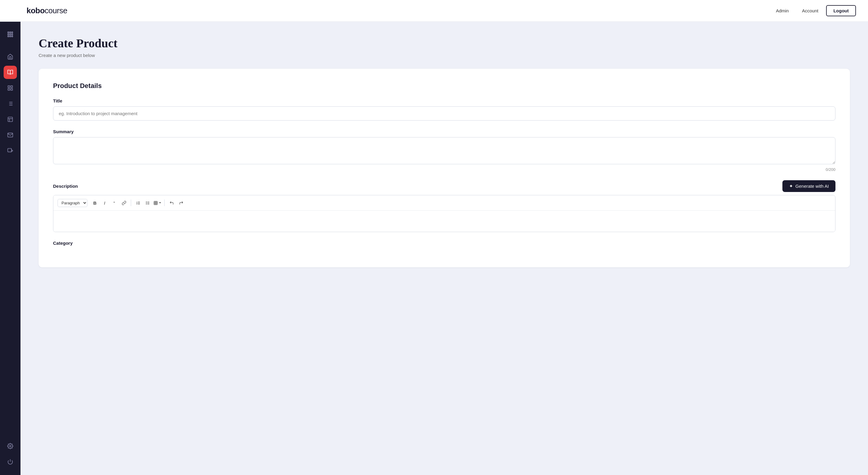  Describe the element at coordinates (444, 206) in the screenshot. I see `description-group: Description ✦ Generate with AI Paragraph…` at that location.